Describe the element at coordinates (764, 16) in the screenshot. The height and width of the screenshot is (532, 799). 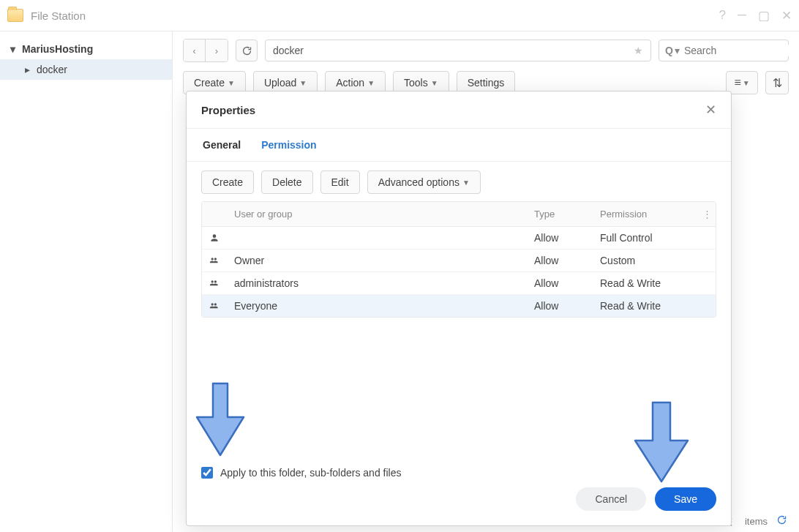
I see `maximize-icon: ▢` at that location.